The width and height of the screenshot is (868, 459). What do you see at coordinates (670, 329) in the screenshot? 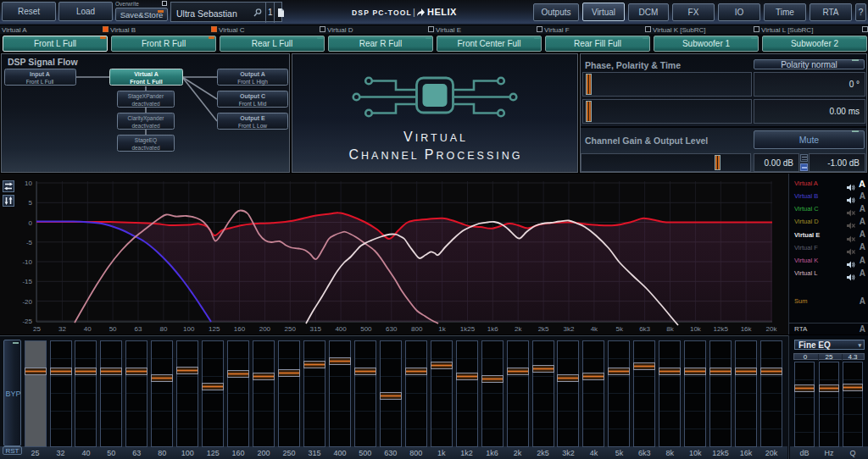
I see `svg-text: 8k` at bounding box center [670, 329].